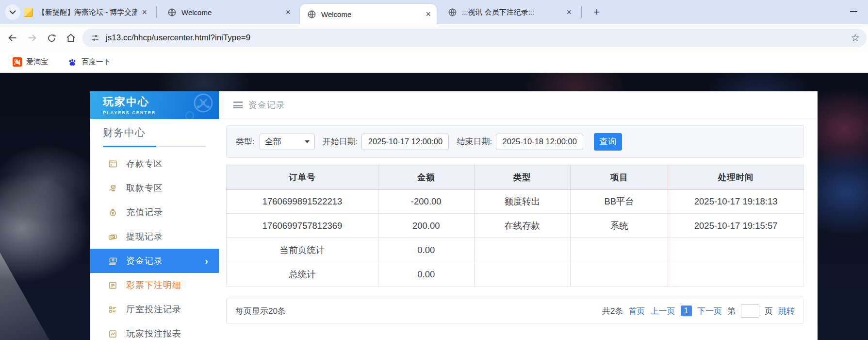 This screenshot has height=340, width=868. What do you see at coordinates (267, 105) in the screenshot?
I see `page-title: 资金记录` at bounding box center [267, 105].